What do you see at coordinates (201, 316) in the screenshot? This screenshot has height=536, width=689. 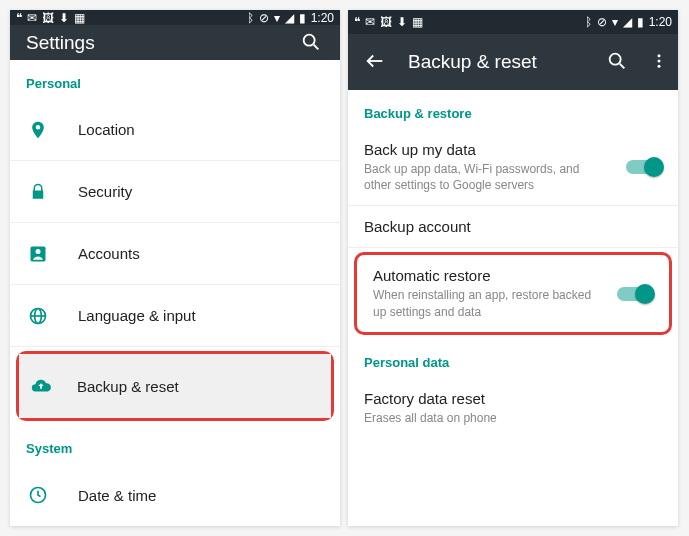 I see `item-label: Language & input` at bounding box center [201, 316].